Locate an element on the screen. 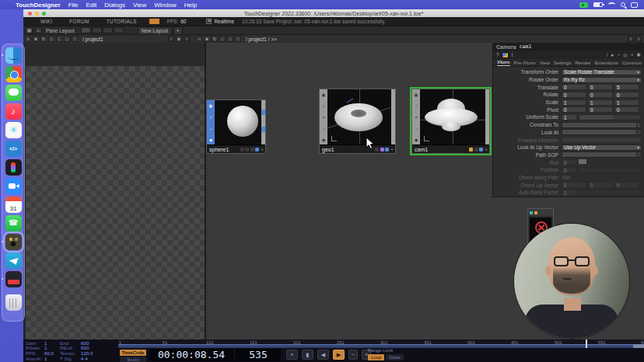  add-parameter-icon: + is located at coordinates (632, 54).